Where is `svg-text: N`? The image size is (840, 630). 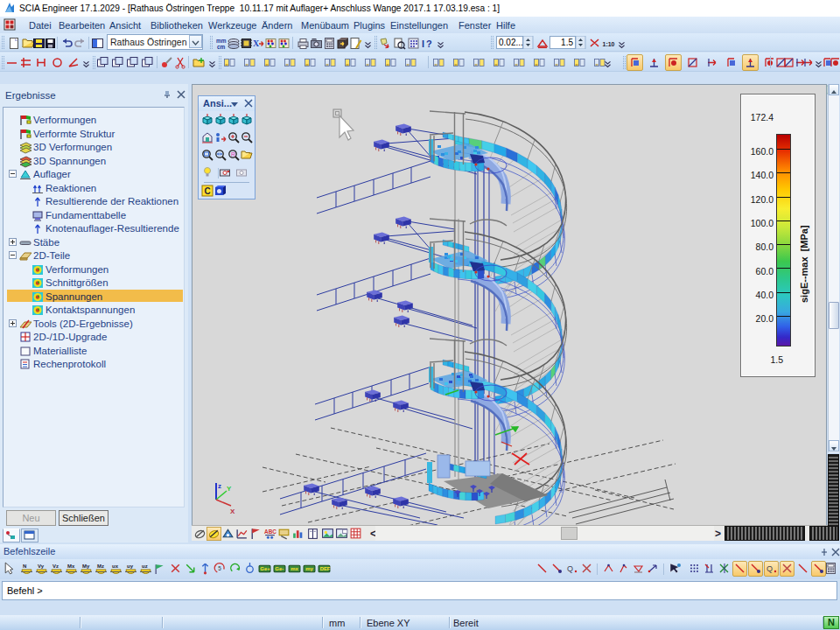
svg-text: N is located at coordinates (24, 566).